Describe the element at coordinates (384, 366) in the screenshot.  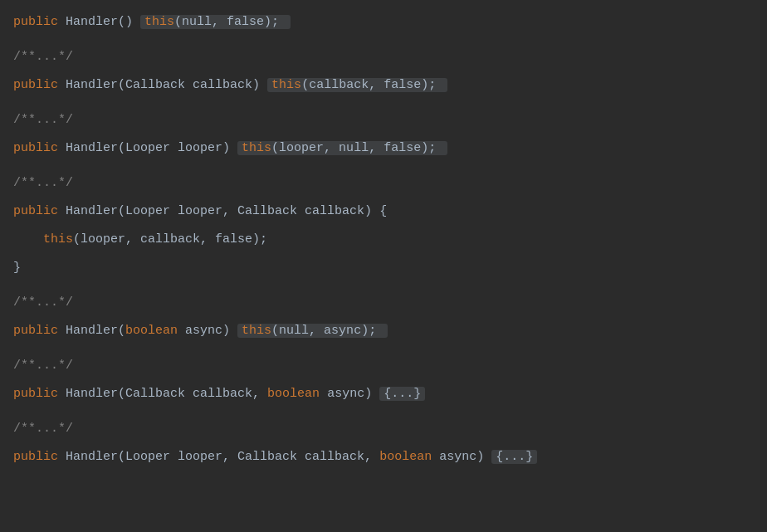
I see `comment-block-6: /**...*/` at that location.